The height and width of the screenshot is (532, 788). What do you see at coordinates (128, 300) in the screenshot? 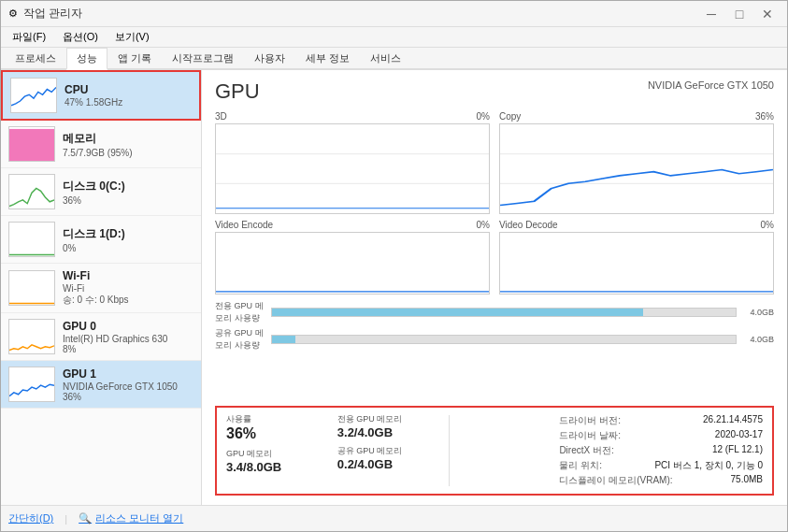
I see `wifi-speed: 송: 0 수: 0 Kbps` at bounding box center [128, 300].